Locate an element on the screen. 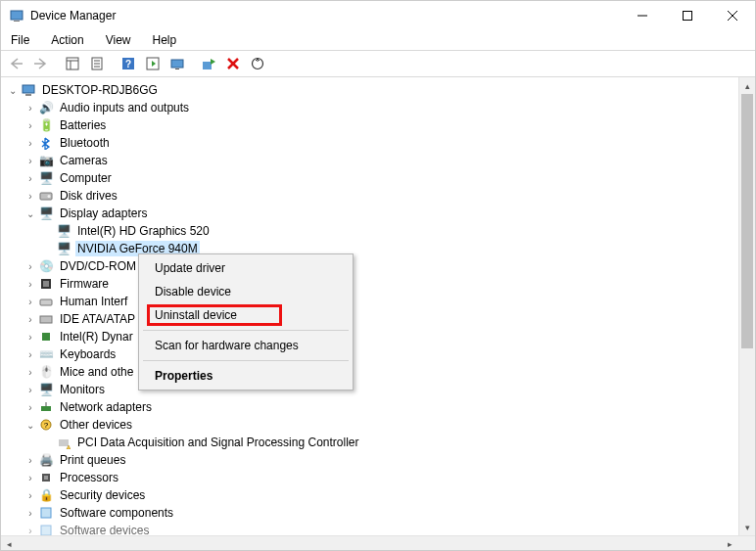 This screenshot has height=551, width=756. tree-label: Batteries is located at coordinates (82, 125).